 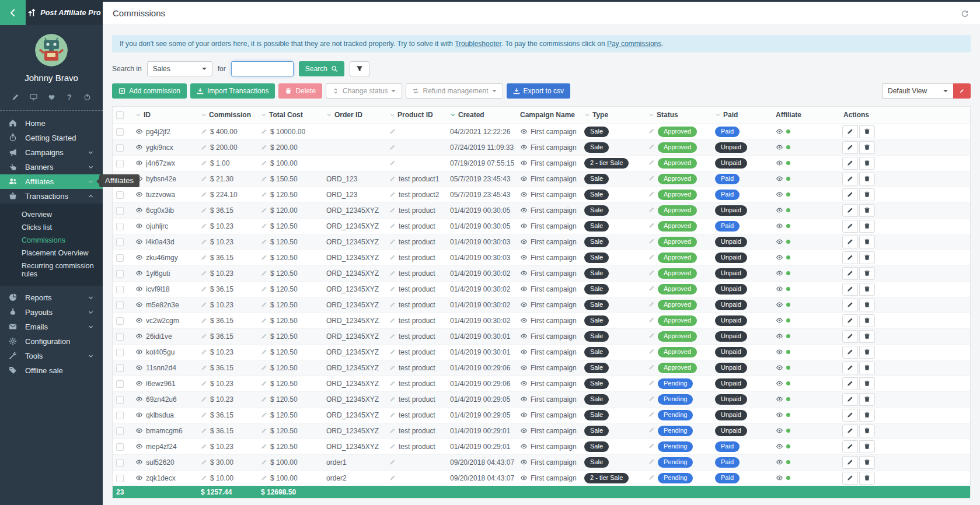 What do you see at coordinates (51, 215) in the screenshot?
I see `sidebar-subitem-overview: Overview` at bounding box center [51, 215].